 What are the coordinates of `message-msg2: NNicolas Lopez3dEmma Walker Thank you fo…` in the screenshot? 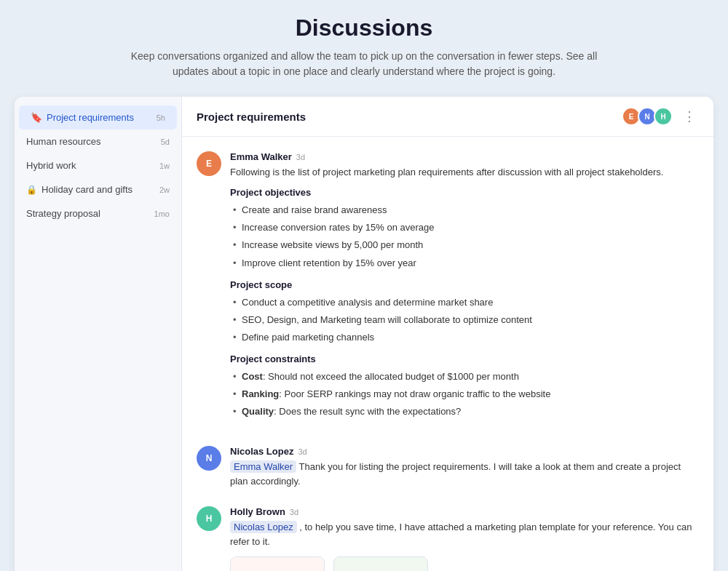 It's located at (448, 467).